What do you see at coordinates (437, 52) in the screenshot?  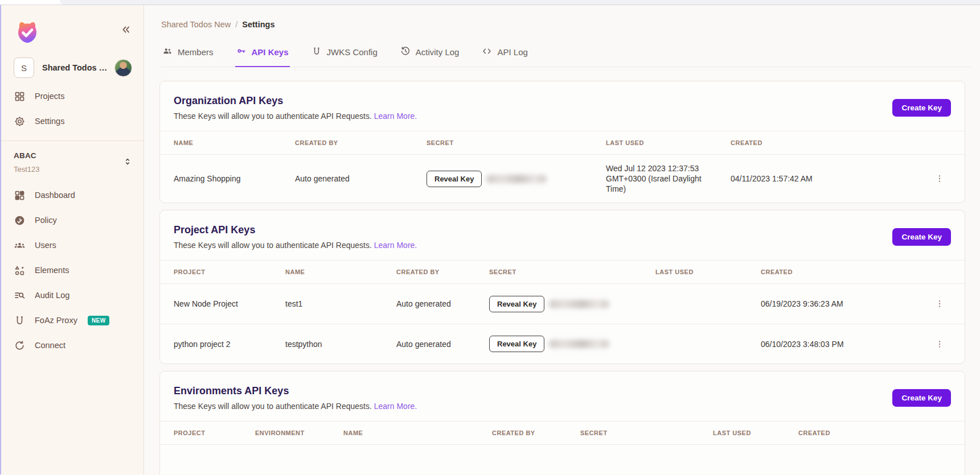 I see `tab-label: Activity Log` at bounding box center [437, 52].